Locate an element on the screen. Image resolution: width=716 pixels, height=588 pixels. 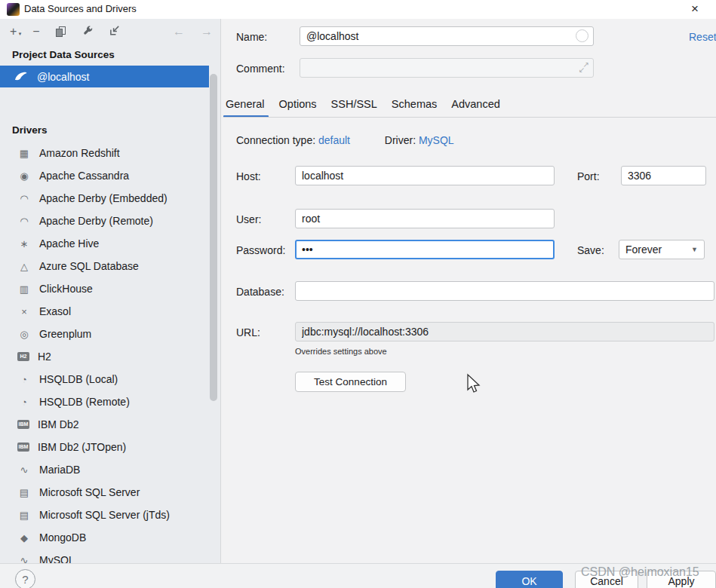
host-label: Host: is located at coordinates (249, 176).